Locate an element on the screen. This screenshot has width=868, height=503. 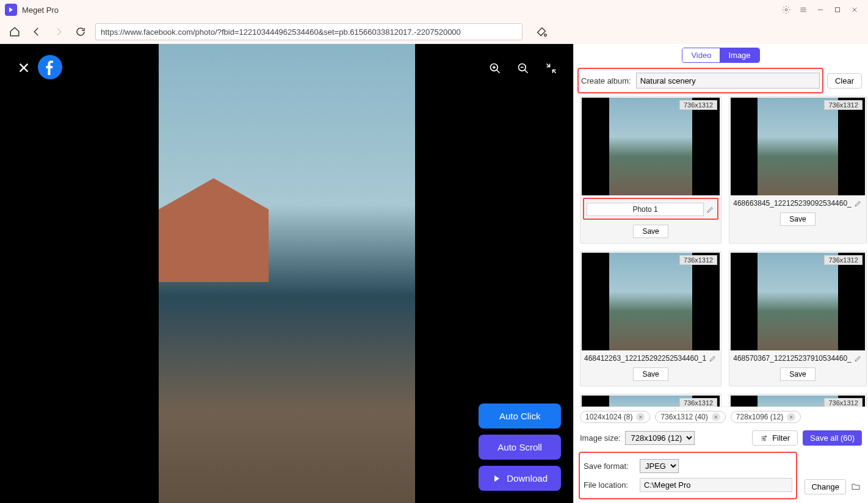
download-label: Download is located at coordinates (527, 479).